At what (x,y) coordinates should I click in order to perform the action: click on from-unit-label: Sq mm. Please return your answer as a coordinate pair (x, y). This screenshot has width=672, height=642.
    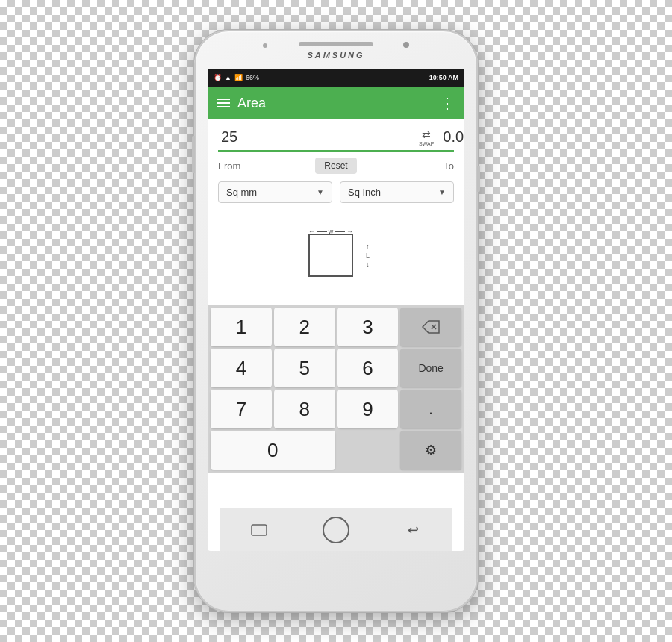
    Looking at the image, I should click on (242, 193).